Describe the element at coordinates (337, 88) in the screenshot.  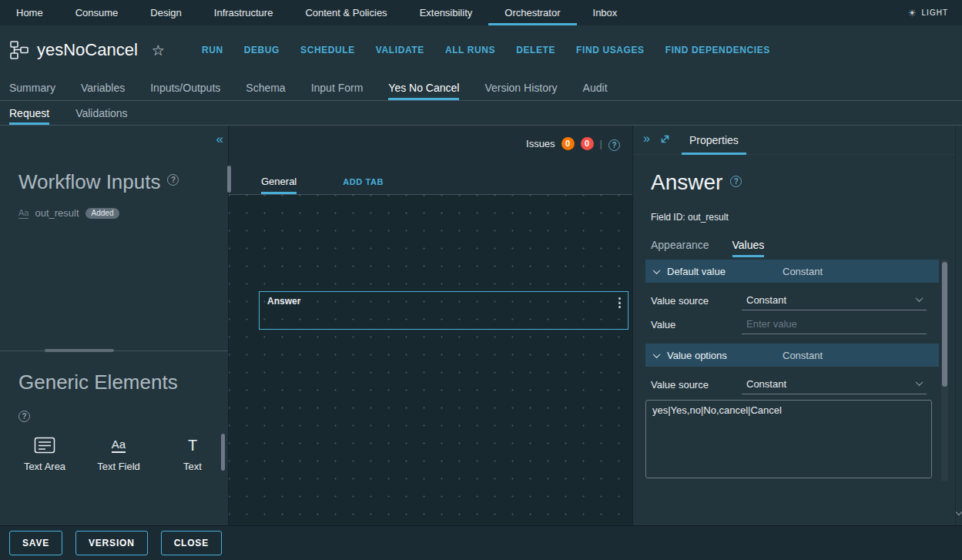
I see `tab-input-form: Input Form` at that location.